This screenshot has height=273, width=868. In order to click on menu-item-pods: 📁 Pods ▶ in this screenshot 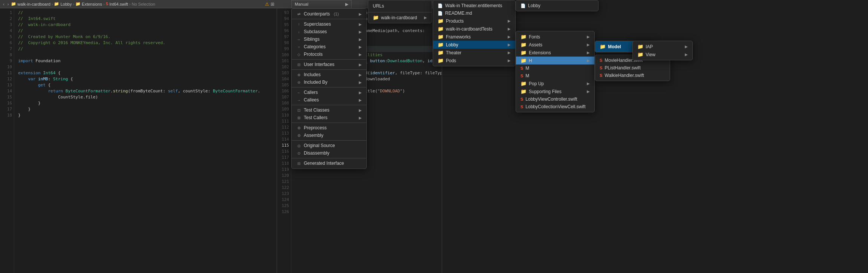, I will do `click(474, 60)`.